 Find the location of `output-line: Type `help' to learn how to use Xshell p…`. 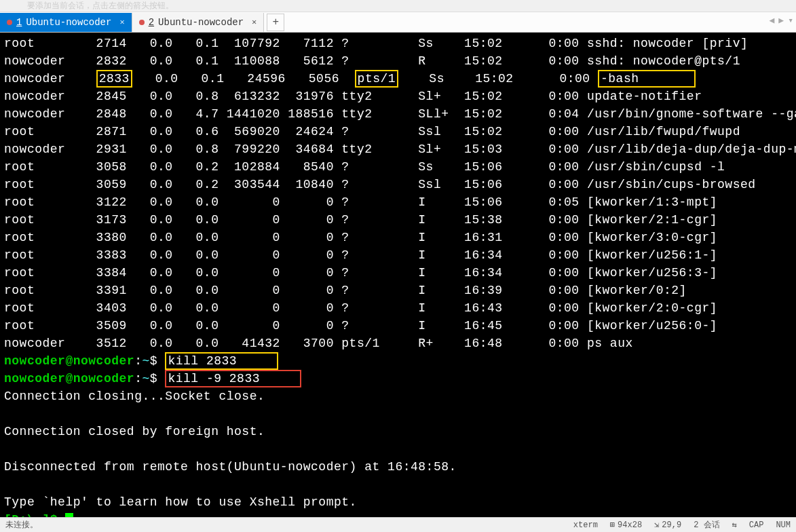

output-line: Type `help' to learn how to use Xshell p… is located at coordinates (398, 502).